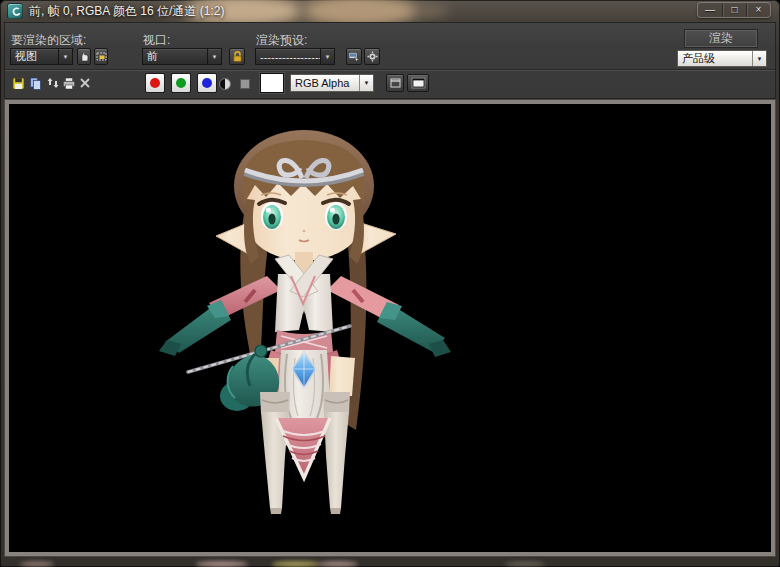 The height and width of the screenshot is (567, 780). What do you see at coordinates (84, 83) in the screenshot?
I see `clear-button` at bounding box center [84, 83].